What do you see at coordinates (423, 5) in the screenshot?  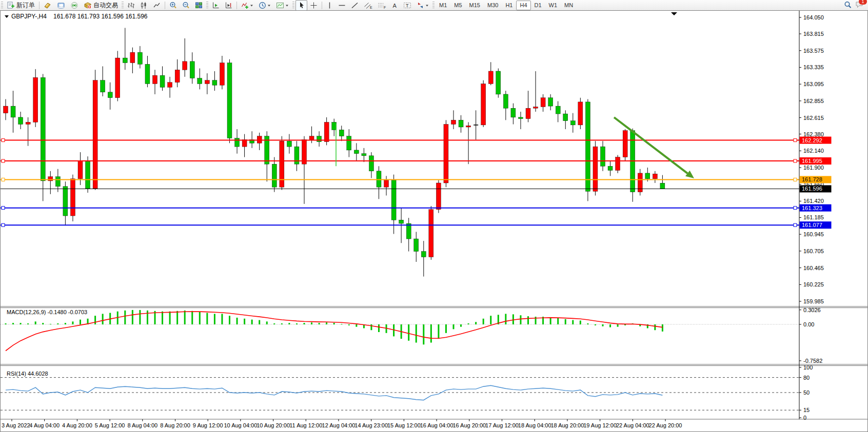 I see `arrows-tool-button` at bounding box center [423, 5].